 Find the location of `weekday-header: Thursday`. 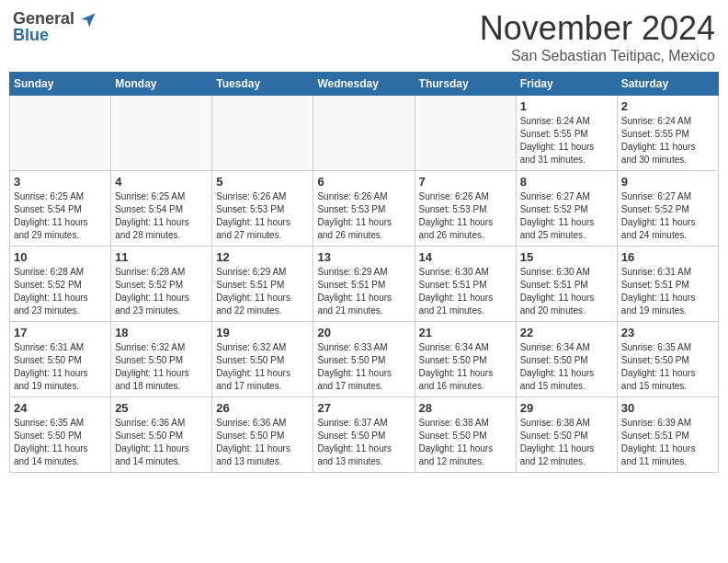

weekday-header: Thursday is located at coordinates (465, 85).